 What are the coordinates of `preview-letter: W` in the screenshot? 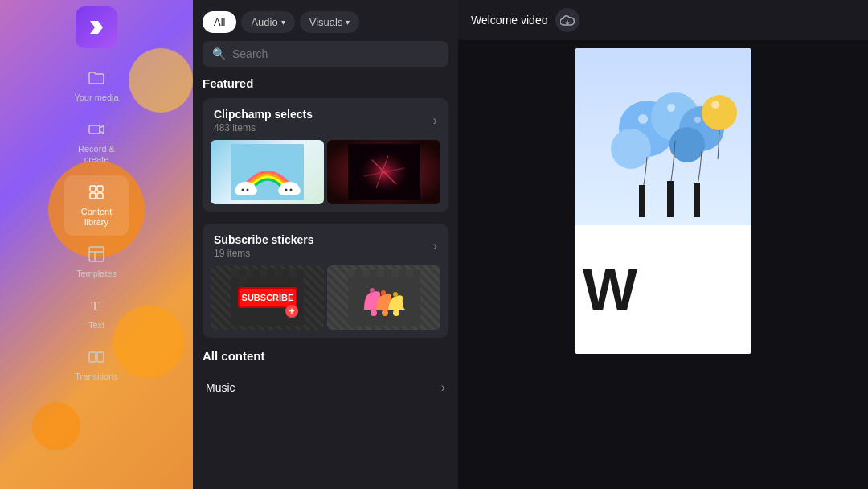 It's located at (610, 290).